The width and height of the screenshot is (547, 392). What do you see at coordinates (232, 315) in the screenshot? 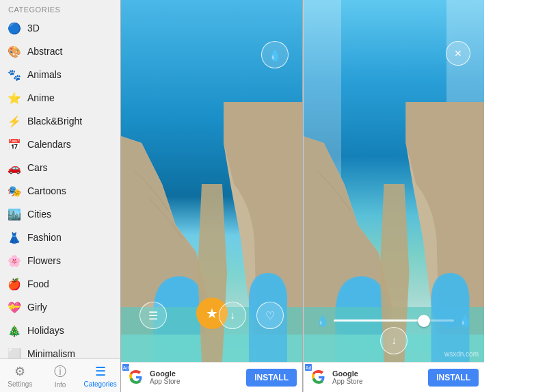
I see `download-button-mid: ↓` at bounding box center [232, 315].